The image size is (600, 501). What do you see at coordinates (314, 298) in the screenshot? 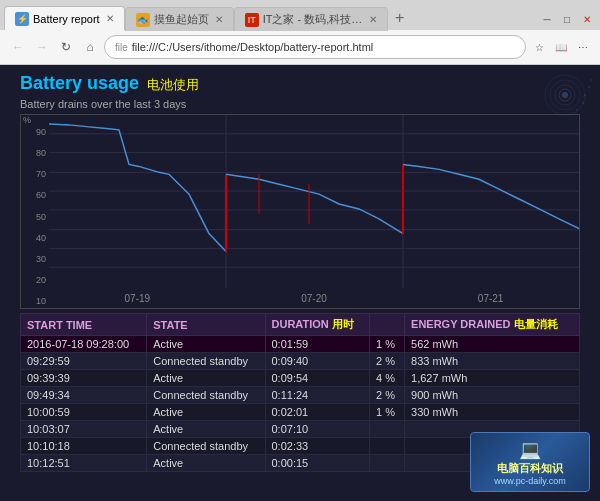
I see `x-label-0720: 07-20` at bounding box center [314, 298].